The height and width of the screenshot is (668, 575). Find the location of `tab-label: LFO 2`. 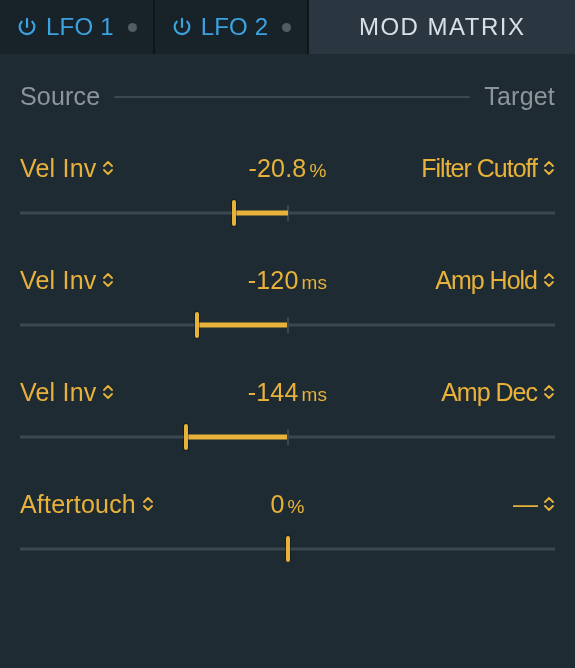

tab-label: LFO 2 is located at coordinates (235, 27).